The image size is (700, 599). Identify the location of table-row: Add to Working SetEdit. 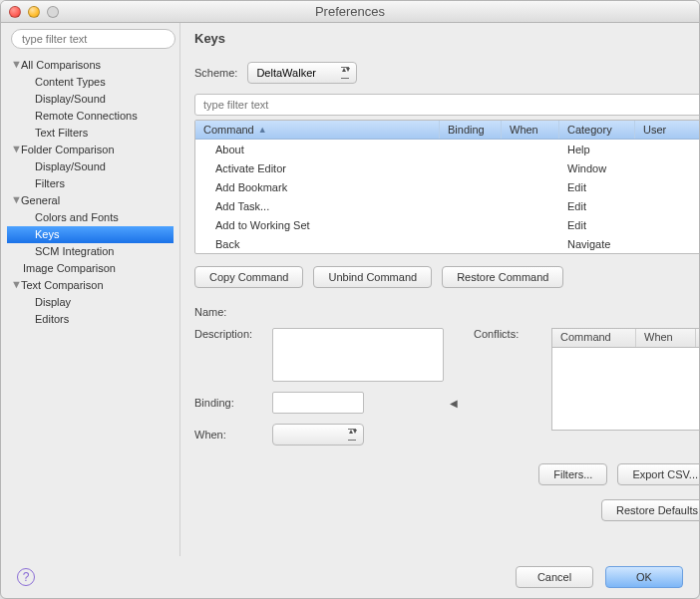
(448, 225).